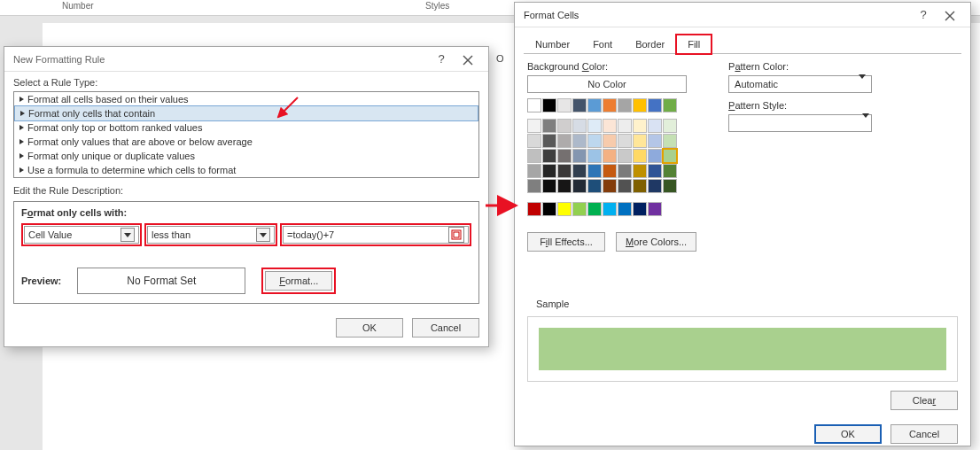  Describe the element at coordinates (211, 235) in the screenshot. I see `operator-dropdown: less than` at that location.